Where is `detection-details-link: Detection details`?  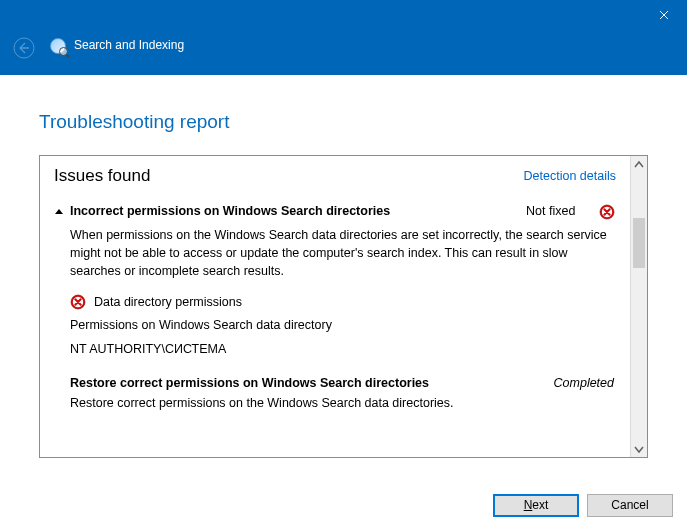 detection-details-link: Detection details is located at coordinates (570, 176).